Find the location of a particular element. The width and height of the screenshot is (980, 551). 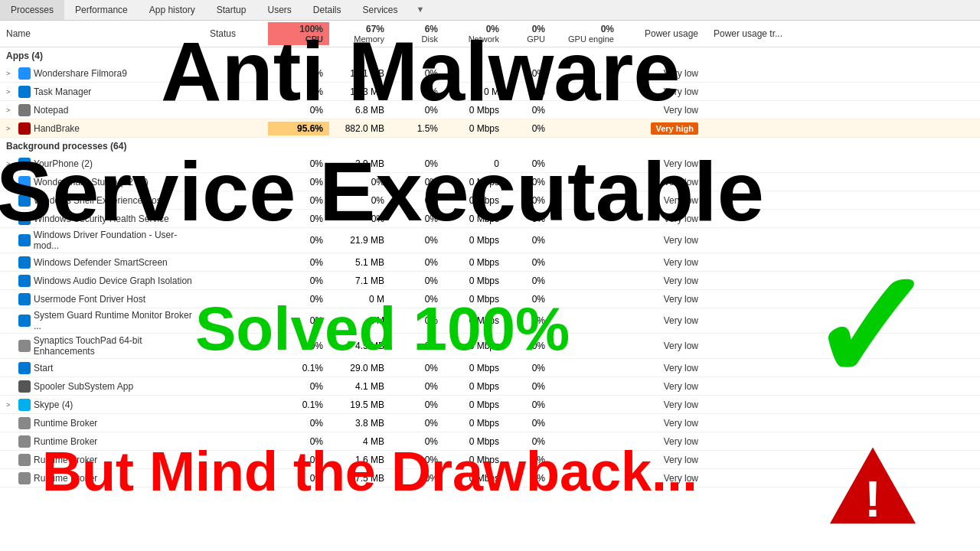

table-row: > Notepad 0% 6.8 MB 0% 0 Mbps 0% Very lo… is located at coordinates (490, 110).